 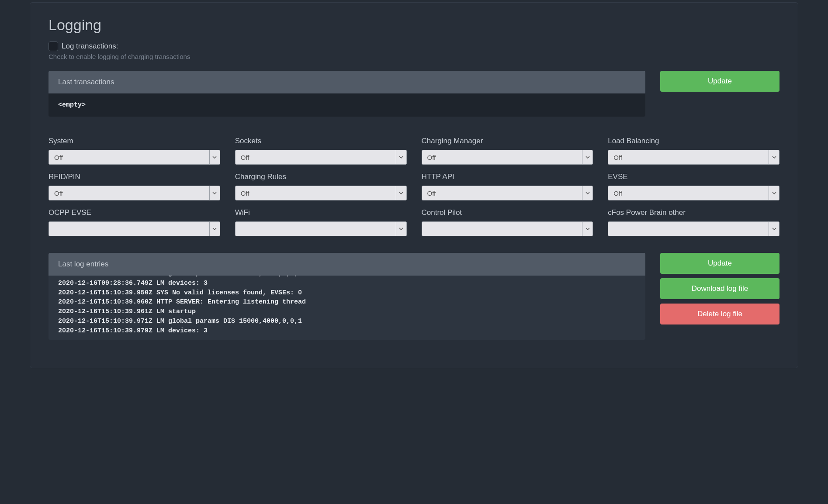 What do you see at coordinates (135, 141) in the screenshot?
I see `select-label: System` at bounding box center [135, 141].